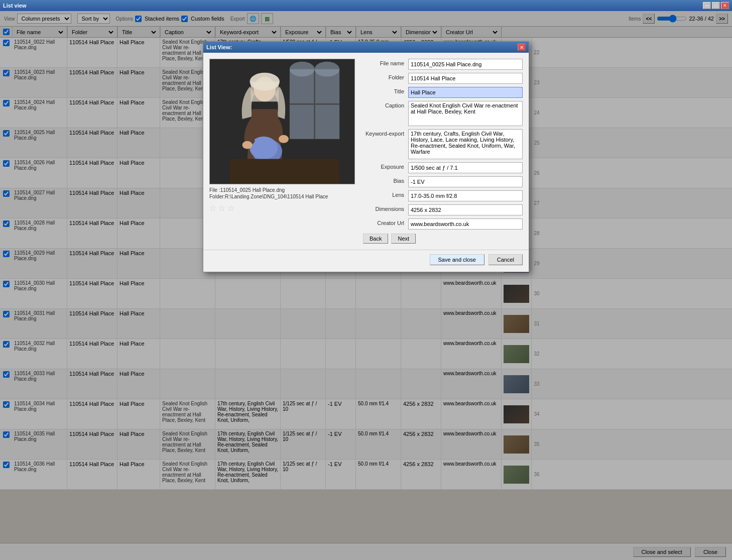 The image size is (732, 560). I want to click on maximize-btn: □, so click(716, 6).